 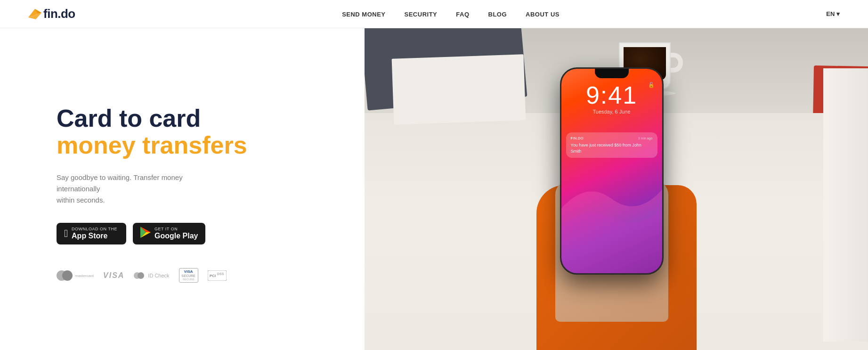 What do you see at coordinates (146, 234) in the screenshot?
I see `google-play-icon` at bounding box center [146, 234].